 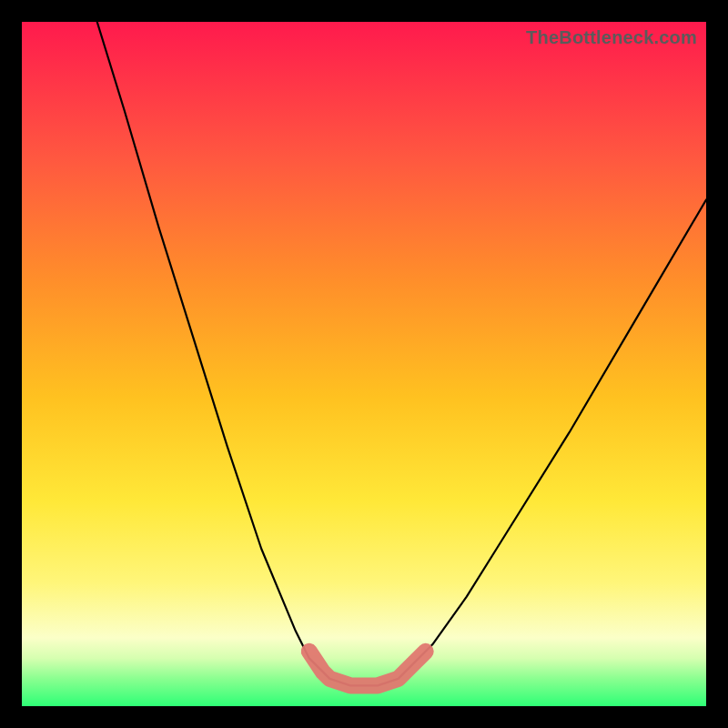 I want to click on valley-highlight-stroke, so click(x=368, y=669).